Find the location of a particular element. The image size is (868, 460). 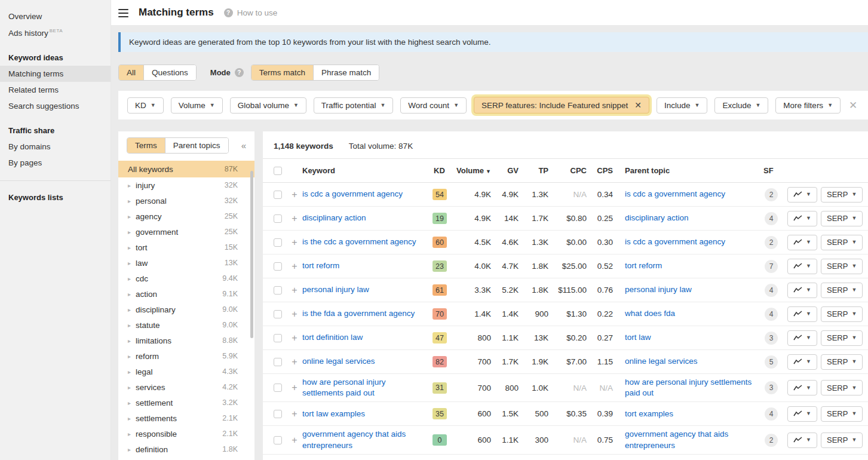

keyword-link: is the cdc a government agency is located at coordinates (361, 242).